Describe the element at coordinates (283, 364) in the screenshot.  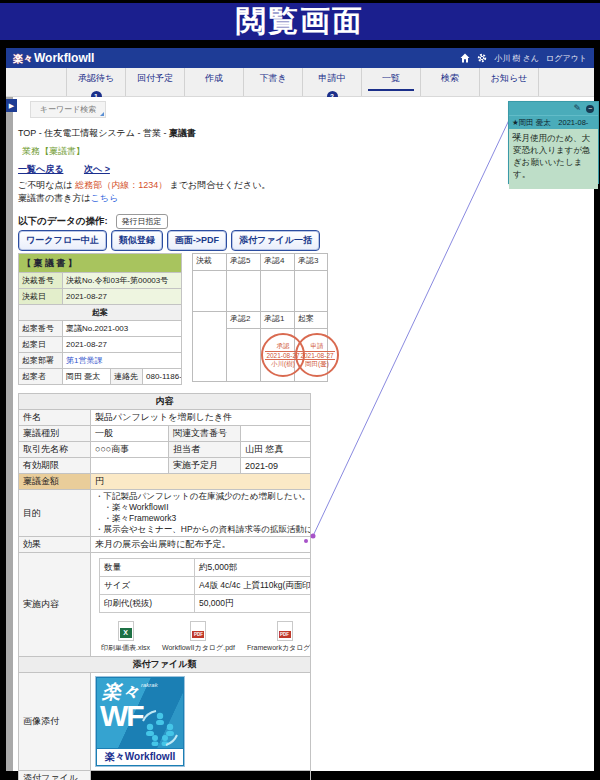
I see `stamp-name: 小川(樹)` at that location.